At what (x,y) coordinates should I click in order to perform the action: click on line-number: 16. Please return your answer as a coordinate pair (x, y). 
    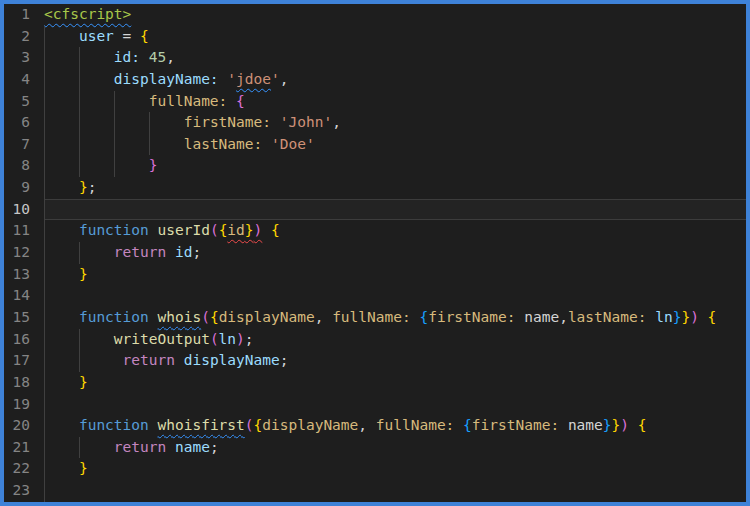
    Looking at the image, I should click on (17, 340).